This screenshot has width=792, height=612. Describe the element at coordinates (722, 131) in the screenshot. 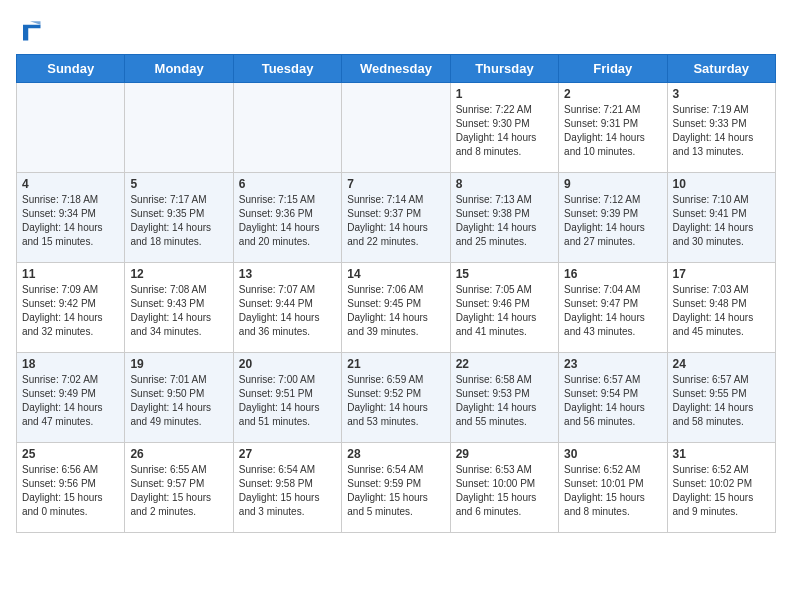

I see `day-info: Sunrise: 7:19 AM Sunset: 9:33 PM Dayligh…` at that location.